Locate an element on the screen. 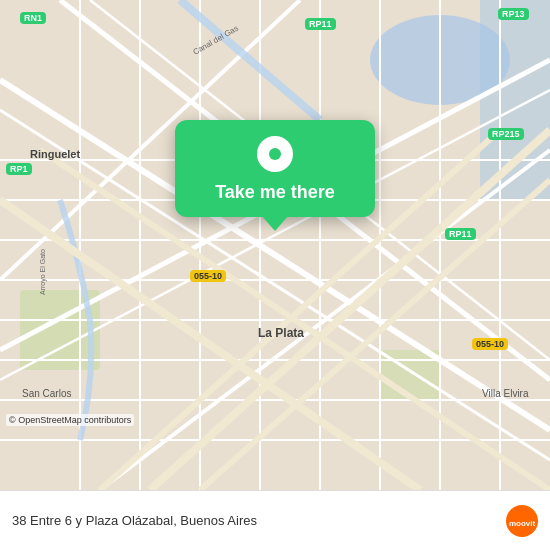  take-me-there-button: Take me there is located at coordinates (275, 192).